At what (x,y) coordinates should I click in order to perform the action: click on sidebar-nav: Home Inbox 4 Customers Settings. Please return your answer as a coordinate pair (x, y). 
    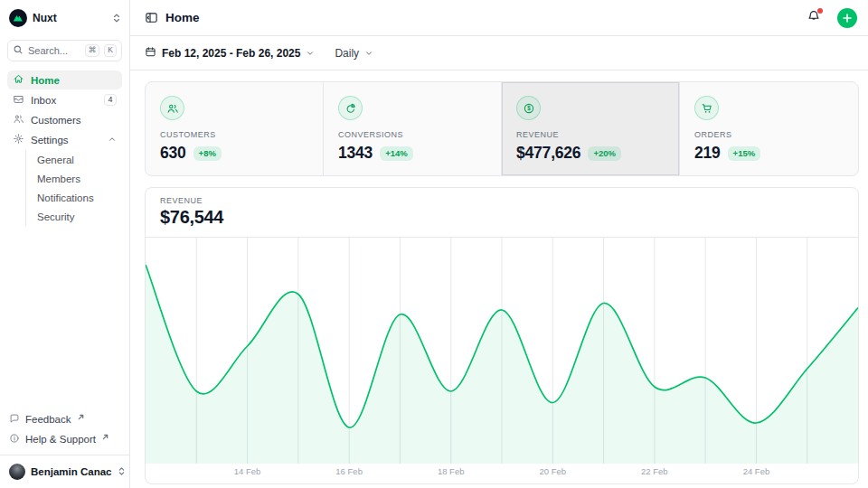
    Looking at the image, I should click on (65, 148).